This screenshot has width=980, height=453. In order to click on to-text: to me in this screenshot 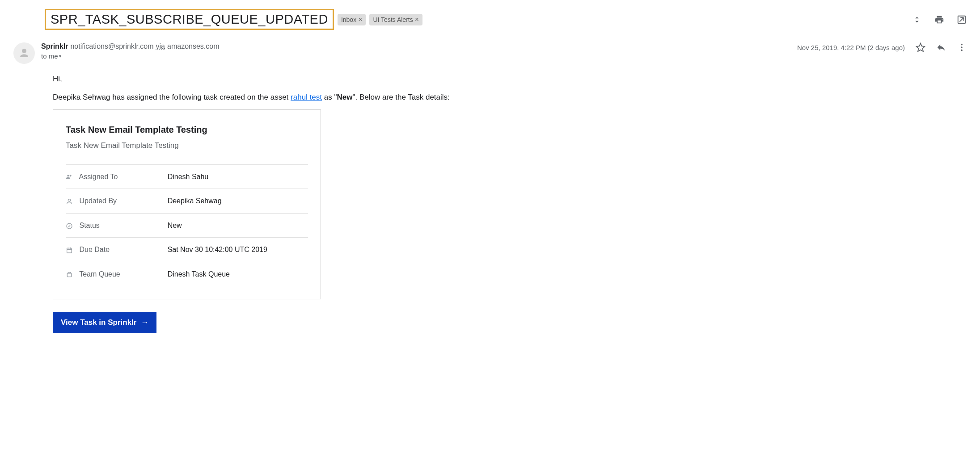, I will do `click(50, 56)`.